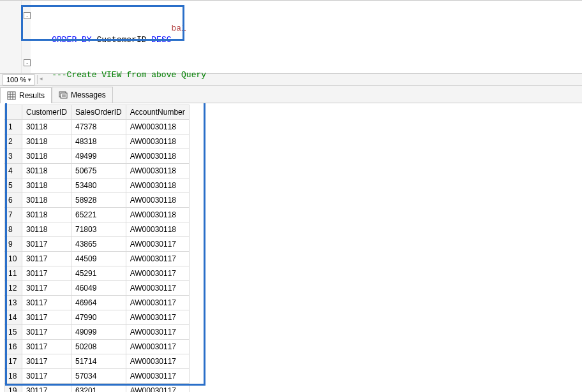 The image size is (582, 392). I want to click on cell-salesorderid: 45291, so click(99, 274).